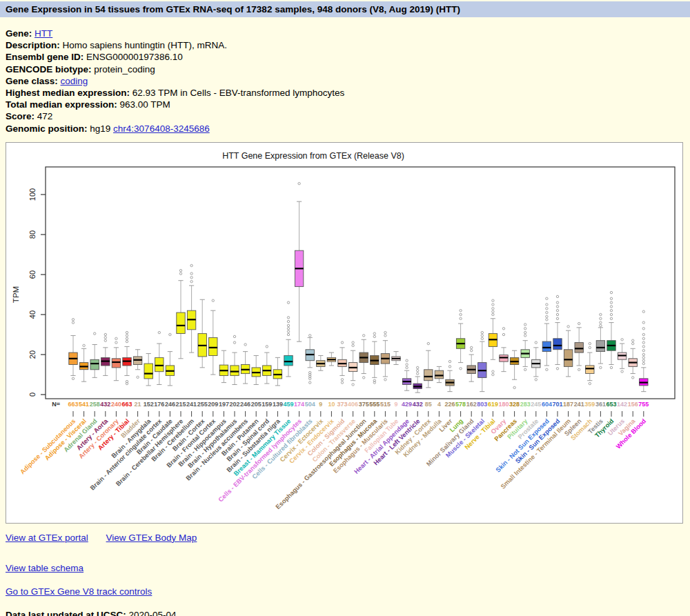  Describe the element at coordinates (407, 404) in the screenshot. I see `sample-count: 429` at that location.